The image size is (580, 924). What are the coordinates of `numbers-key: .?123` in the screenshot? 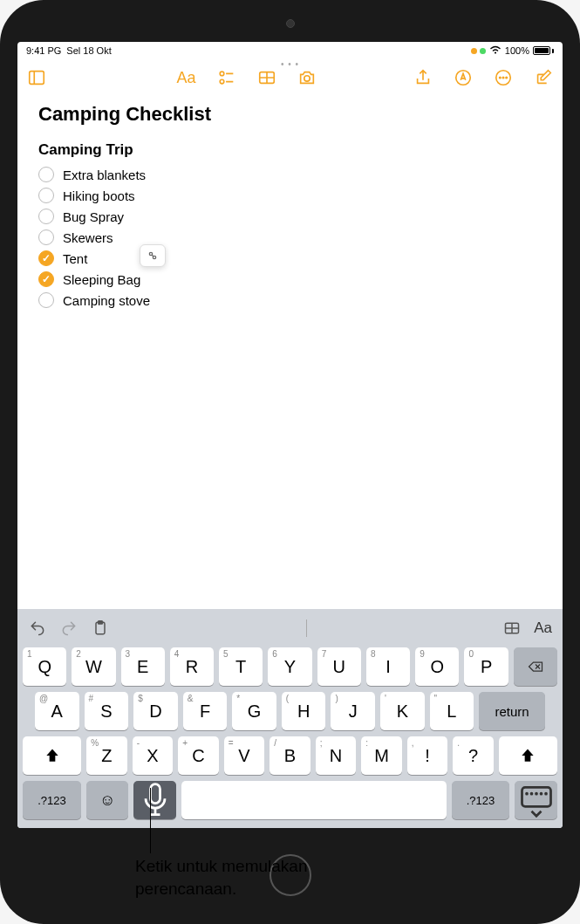 It's located at (52, 800).